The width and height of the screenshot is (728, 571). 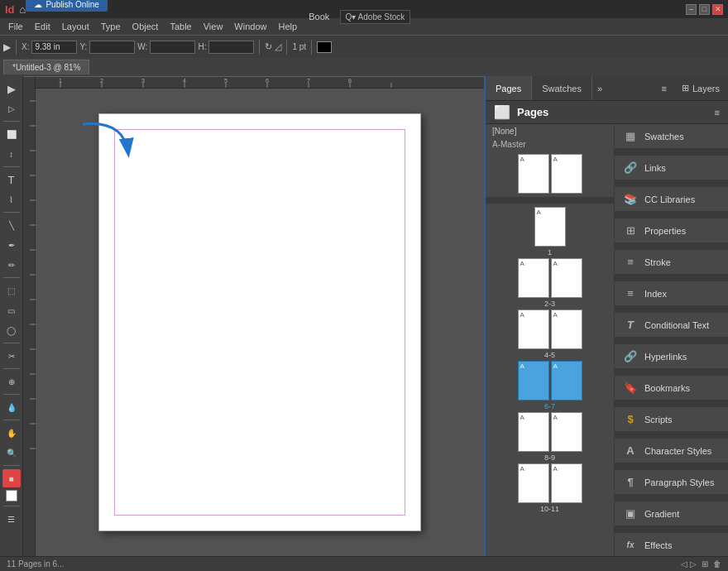 What do you see at coordinates (232, 47) in the screenshot?
I see `h-input` at bounding box center [232, 47].